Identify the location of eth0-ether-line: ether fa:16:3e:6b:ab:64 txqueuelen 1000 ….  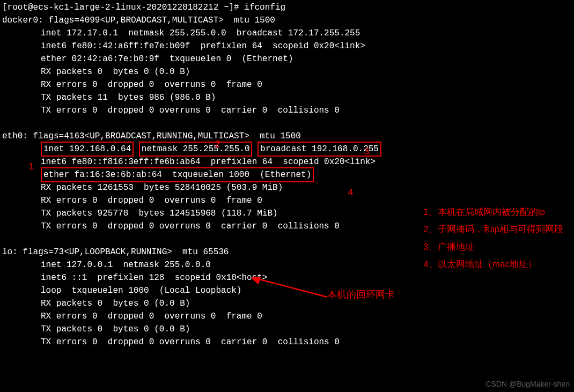
(287, 175).